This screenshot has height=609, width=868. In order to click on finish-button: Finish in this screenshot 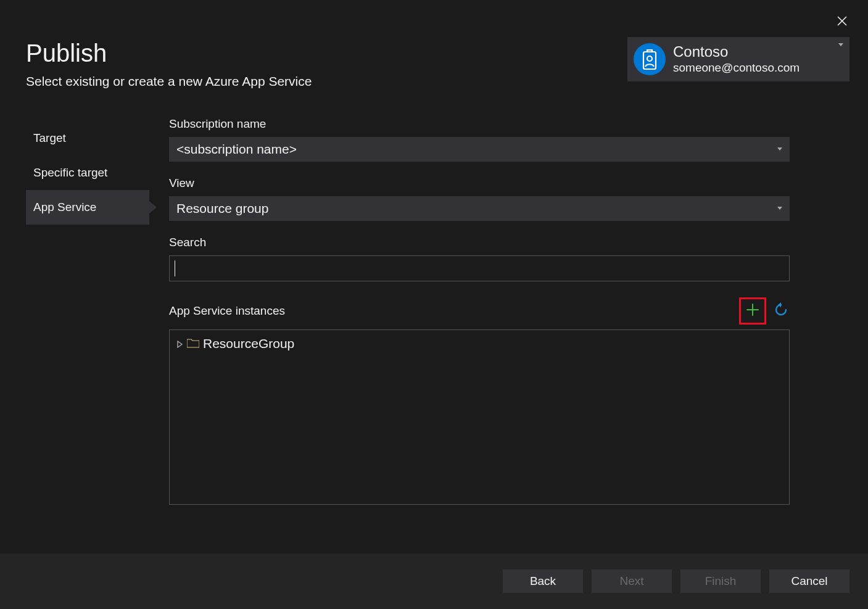, I will do `click(721, 581)`.